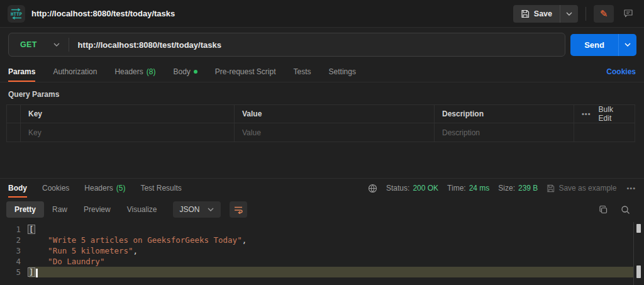  Describe the element at coordinates (16, 14) in the screenshot. I see `http-request-icon: HTTP` at that location.